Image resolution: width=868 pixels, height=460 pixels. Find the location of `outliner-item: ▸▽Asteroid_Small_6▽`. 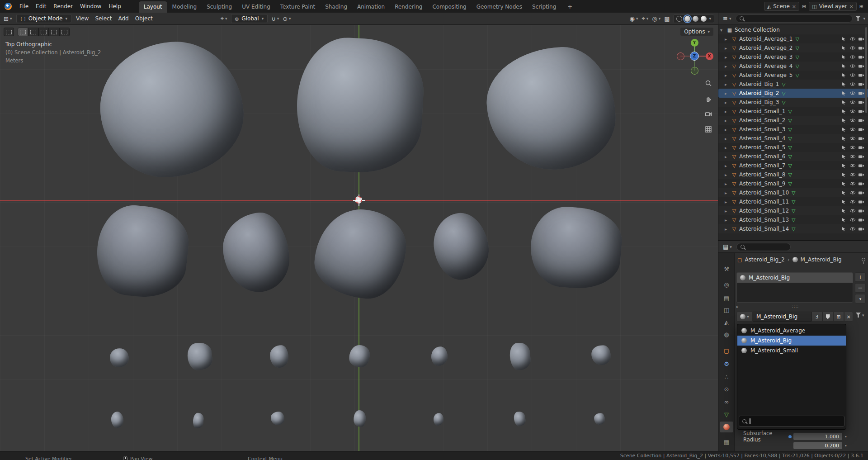

outliner-item: ▸▽Asteroid_Small_6▽ is located at coordinates (793, 156).